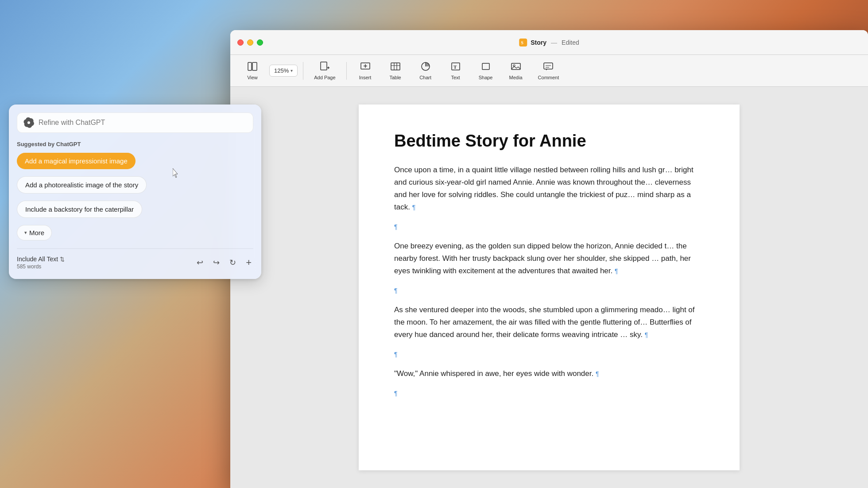  What do you see at coordinates (135, 187) in the screenshot?
I see `suggestions-row-2: Add a photorealistic image of the story` at bounding box center [135, 187].